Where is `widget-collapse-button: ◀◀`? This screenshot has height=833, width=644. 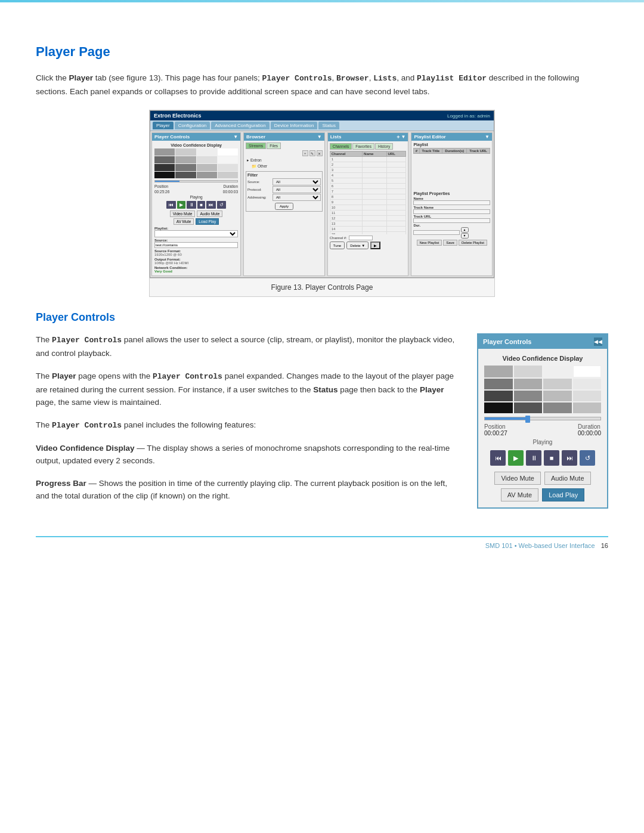
widget-collapse-button: ◀◀ is located at coordinates (598, 342).